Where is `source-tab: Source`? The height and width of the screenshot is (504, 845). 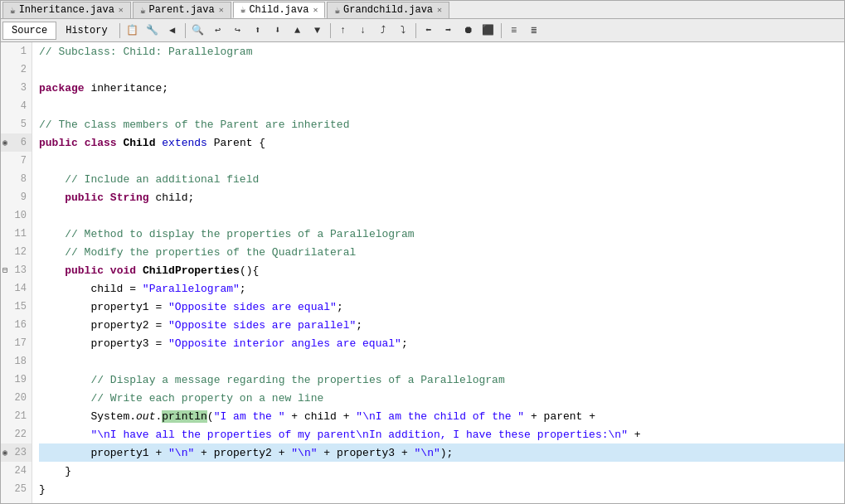
source-tab: Source is located at coordinates (30, 31).